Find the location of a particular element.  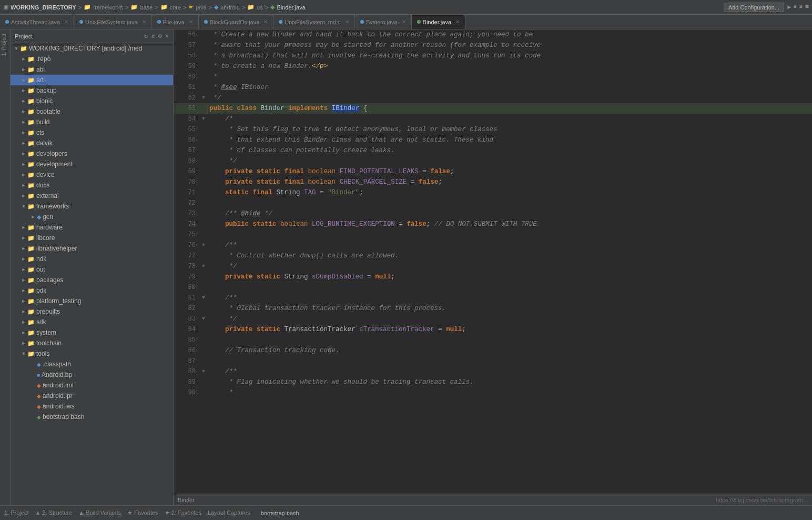

list-item: ► 📁 developers is located at coordinates (92, 154).